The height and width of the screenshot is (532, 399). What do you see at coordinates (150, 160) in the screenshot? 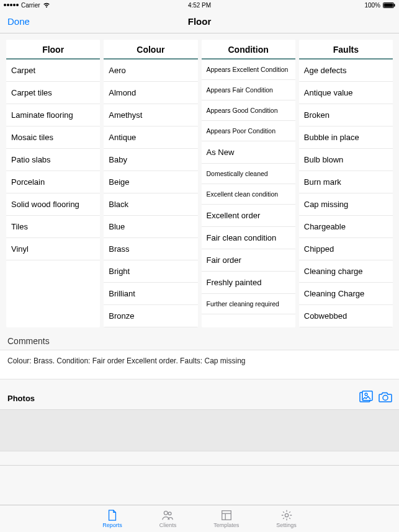
I see `picker-option: Baby` at bounding box center [150, 160].